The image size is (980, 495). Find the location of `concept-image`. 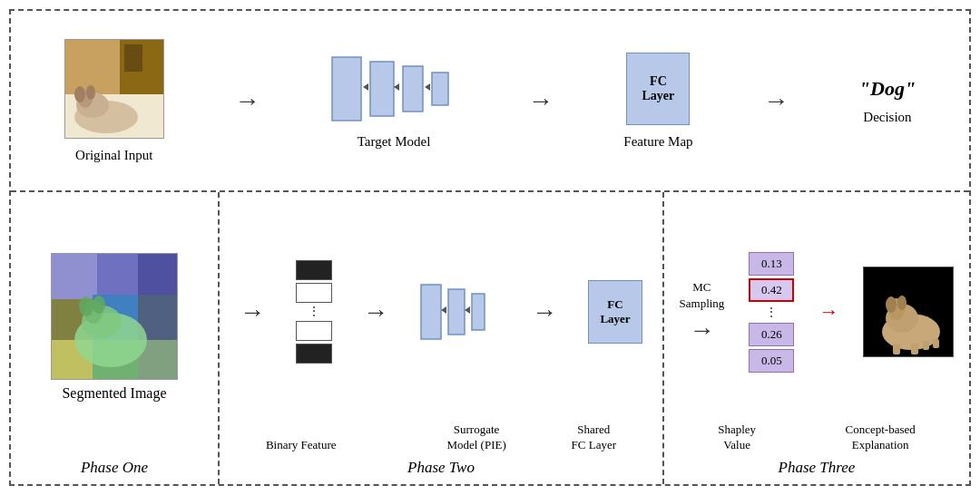

concept-image is located at coordinates (908, 312).